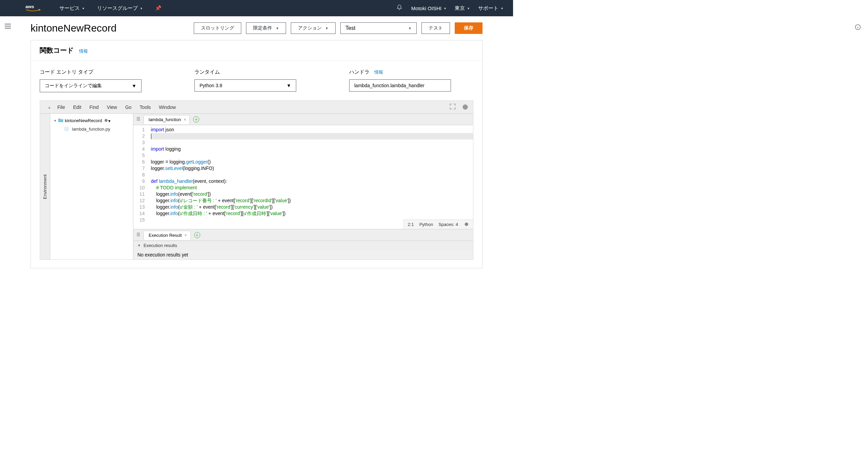 Image resolution: width=868 pixels, height=458 pixels. Describe the element at coordinates (400, 85) in the screenshot. I see `handler-input` at that location.